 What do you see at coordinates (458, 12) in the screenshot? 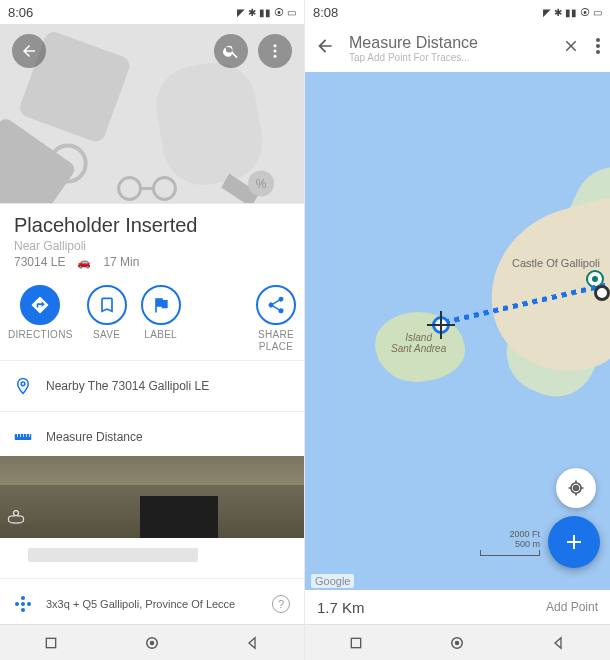
I see `status-bar: 8:08 ◤ ✱ ▮▮ ⦿ ▭` at bounding box center [458, 12].